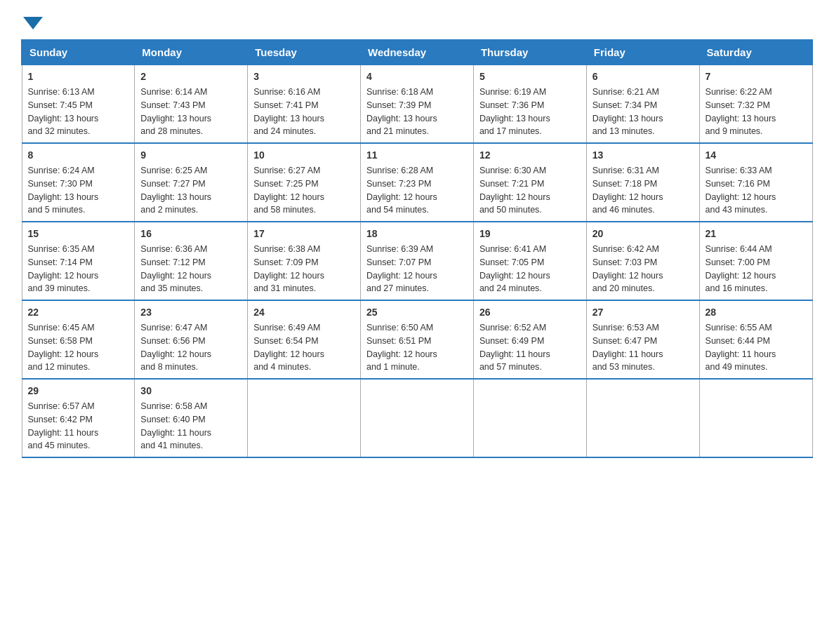 This screenshot has height=644, width=834. What do you see at coordinates (304, 191) in the screenshot?
I see `sun-info: Sunrise: 6:27 AMSunset: 7:25 PMDaylight:…` at bounding box center [304, 191].